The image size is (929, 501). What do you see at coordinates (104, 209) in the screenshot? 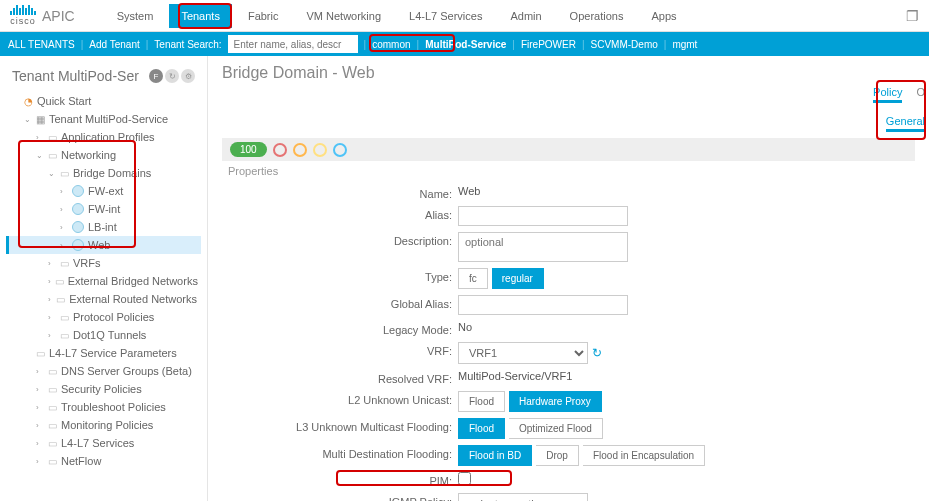
I see `tree-label: FW-int` at bounding box center [104, 209].